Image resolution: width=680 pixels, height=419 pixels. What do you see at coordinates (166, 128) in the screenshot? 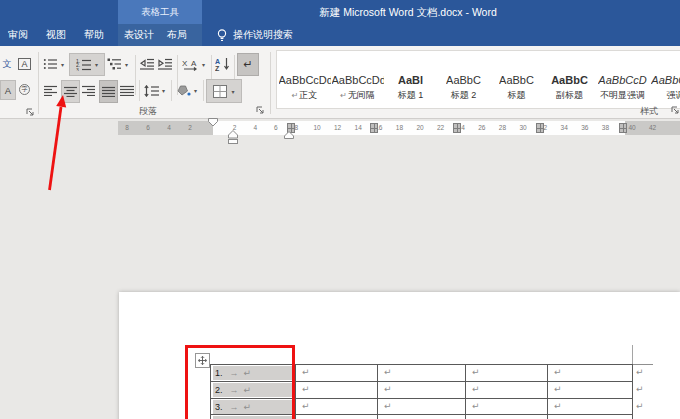
I see `ruler-margin-left` at bounding box center [166, 128].